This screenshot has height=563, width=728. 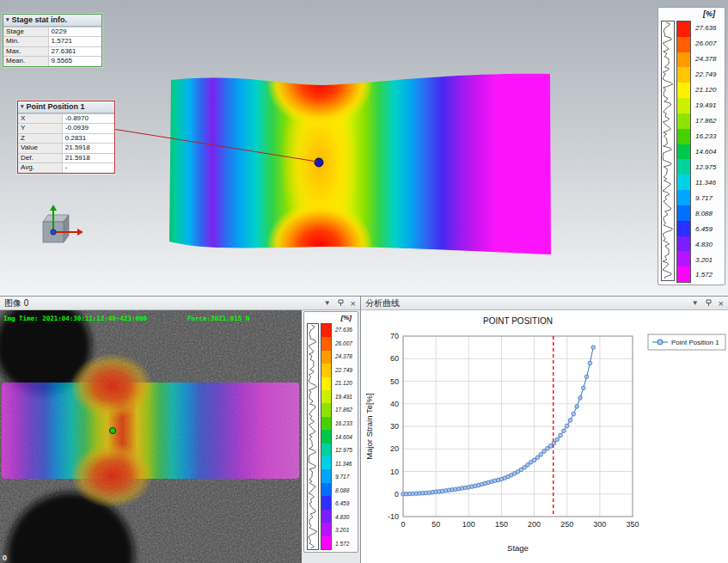 What do you see at coordinates (517, 321) in the screenshot?
I see `svg-text: POINT POSITION` at bounding box center [517, 321].